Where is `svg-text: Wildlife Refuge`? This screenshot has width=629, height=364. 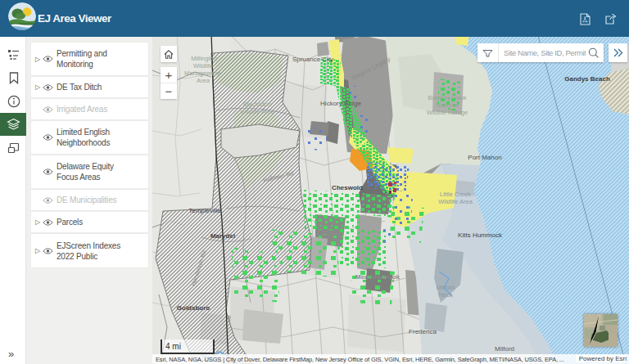 svg-text: Wildlife Refuge is located at coordinates (447, 113).